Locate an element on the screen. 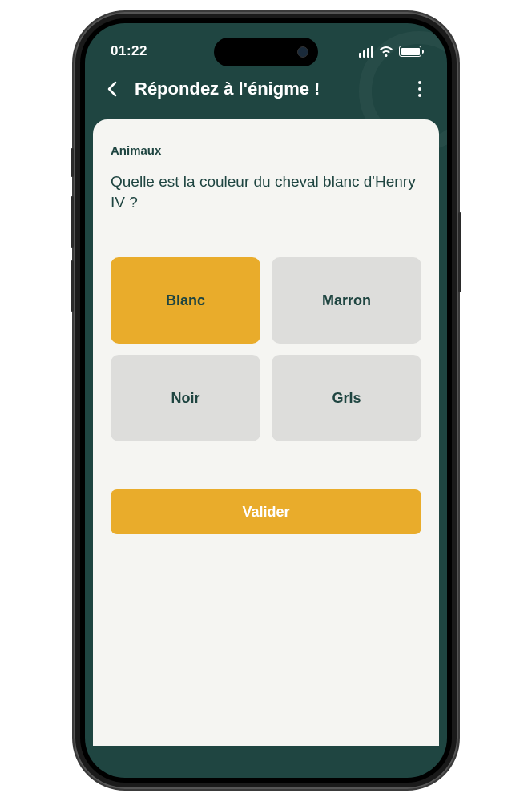 This screenshot has width=532, height=801. option-label: Marron is located at coordinates (346, 301).